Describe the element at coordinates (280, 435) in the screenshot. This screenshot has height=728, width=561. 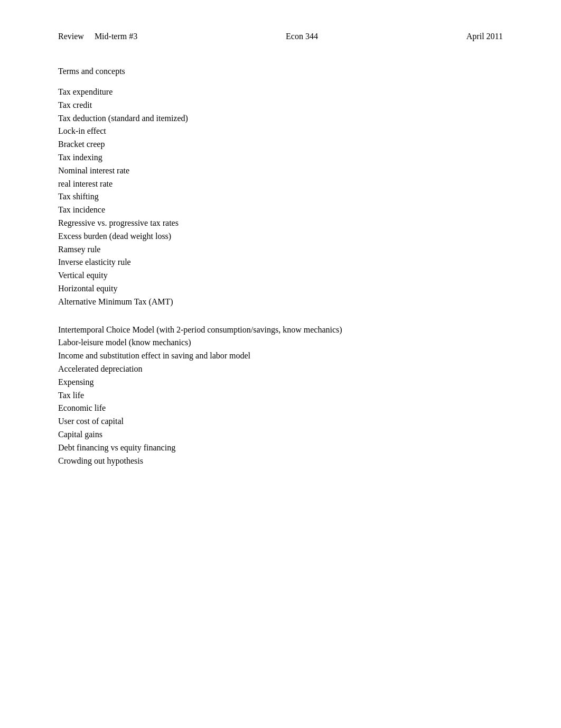
I see `list-item: Capital gains` at that location.